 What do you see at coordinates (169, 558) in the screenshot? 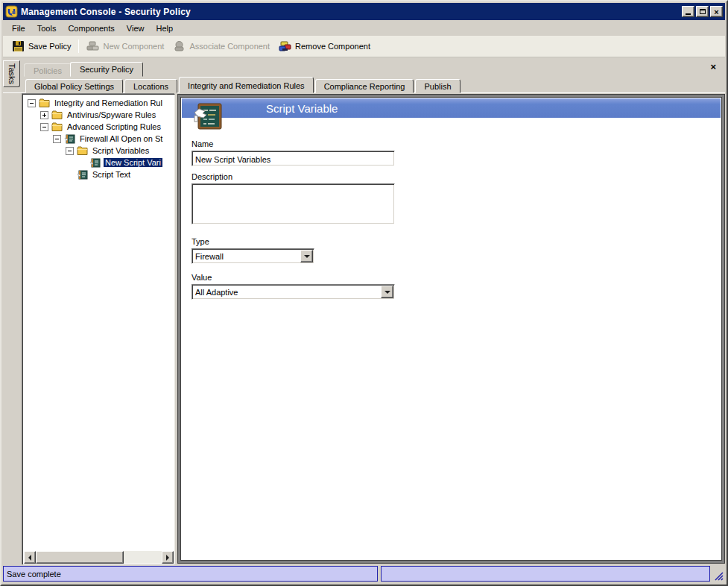
I see `arrow-right-icon` at bounding box center [169, 558].